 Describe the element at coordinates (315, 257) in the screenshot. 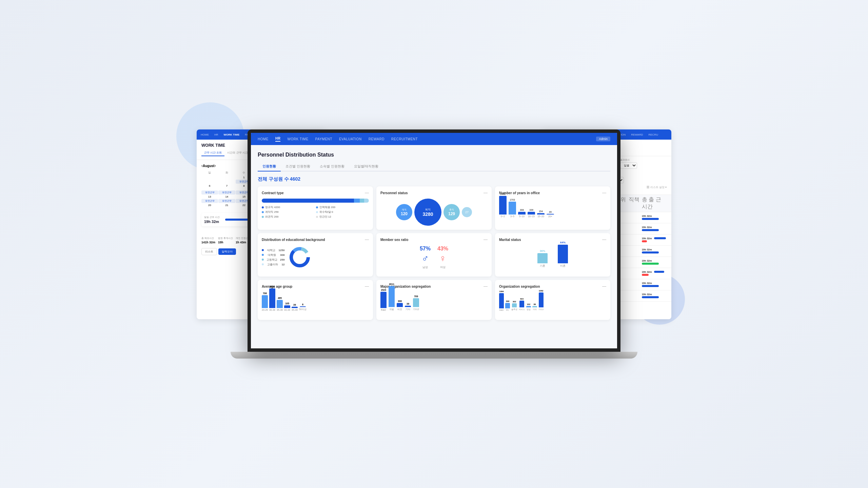

I see `edu-content: 대학교 1250 대학원 308 고등학교 259` at that location.